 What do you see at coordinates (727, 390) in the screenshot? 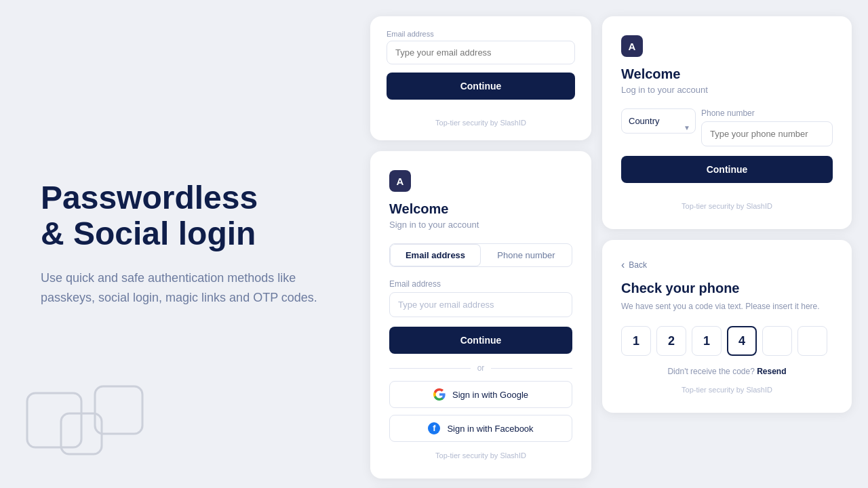
I see `security-footer-card4: Top-tier security by SlashID` at bounding box center [727, 390].